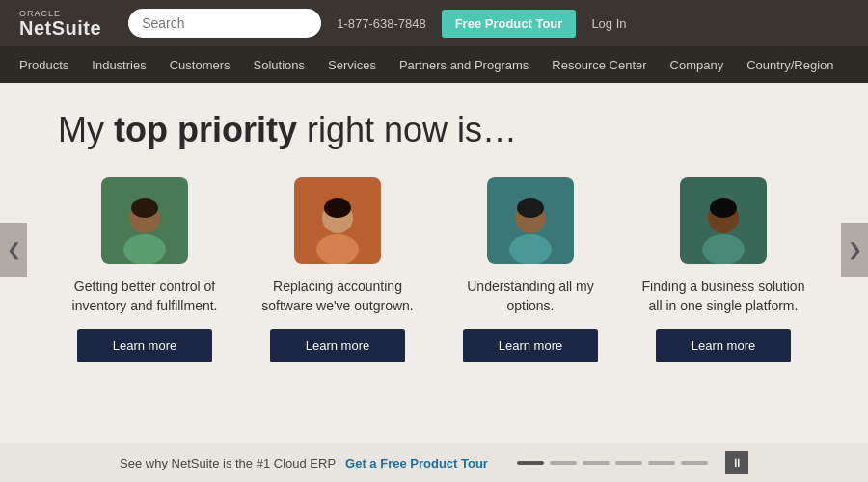 The image size is (868, 482). Describe the element at coordinates (407, 129) in the screenshot. I see `headline-suffix: right now is…` at that location.